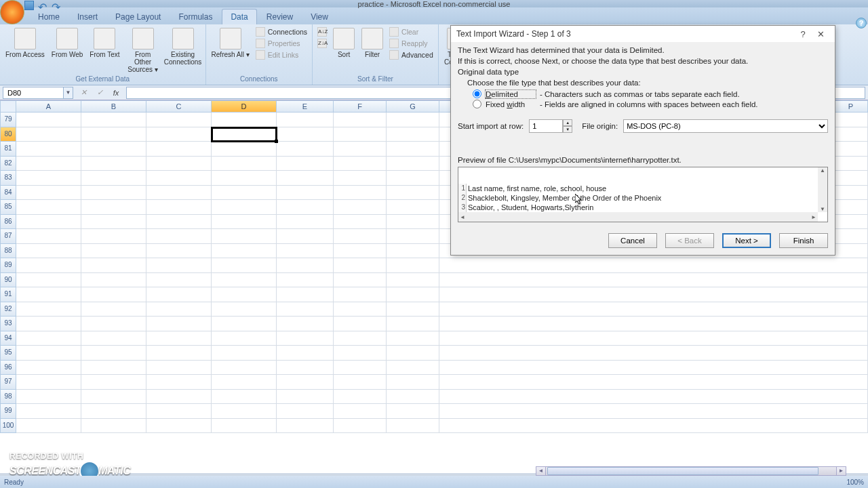  What do you see at coordinates (8, 368) in the screenshot?
I see `row-header: 96` at bounding box center [8, 368].